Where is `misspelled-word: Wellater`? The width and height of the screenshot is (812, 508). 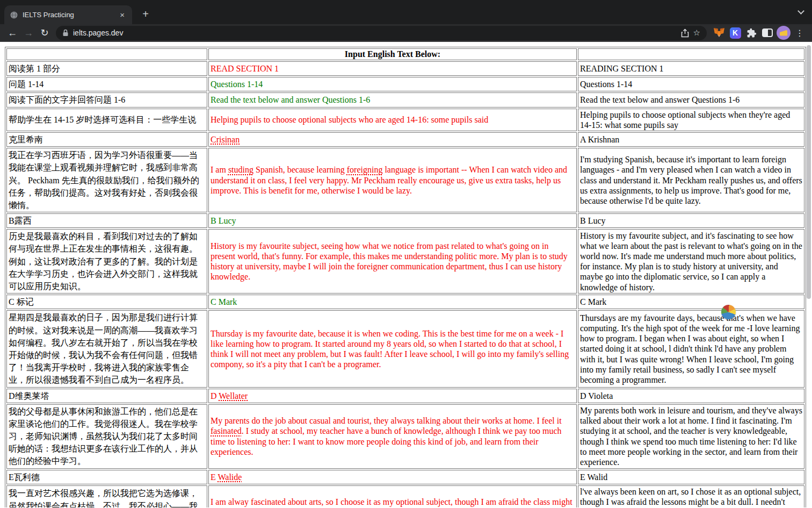 misspelled-word: Wellater is located at coordinates (233, 396).